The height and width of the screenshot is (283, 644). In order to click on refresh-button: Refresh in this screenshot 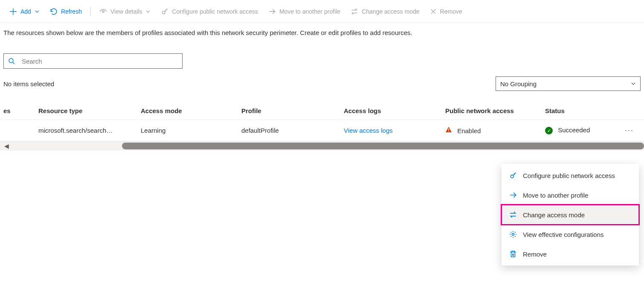, I will do `click(66, 12)`.